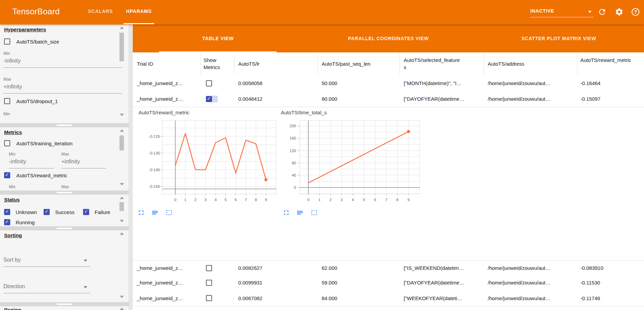 The height and width of the screenshot is (310, 644). What do you see at coordinates (606, 60) in the screenshot?
I see `col-reward-metric: AutoTS/reward_metric` at bounding box center [606, 60].